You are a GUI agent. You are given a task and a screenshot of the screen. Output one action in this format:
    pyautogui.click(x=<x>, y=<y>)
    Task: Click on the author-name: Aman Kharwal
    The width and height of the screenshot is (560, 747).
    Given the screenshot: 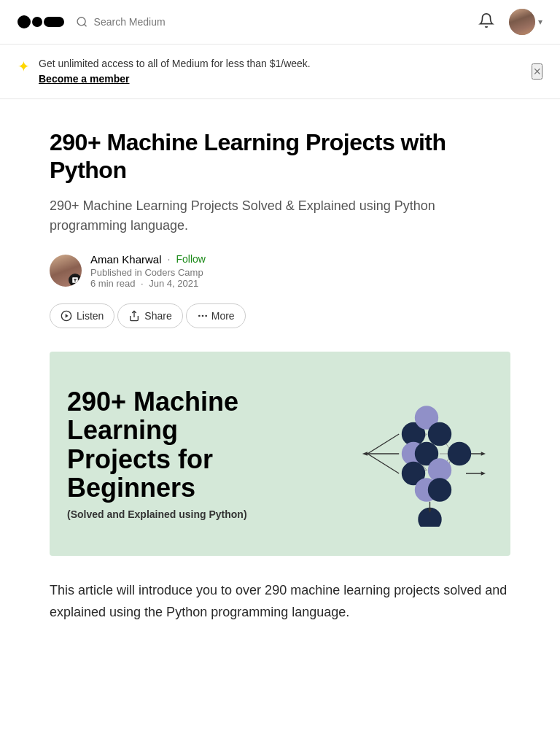 What is the action you would take?
    pyautogui.click(x=126, y=260)
    